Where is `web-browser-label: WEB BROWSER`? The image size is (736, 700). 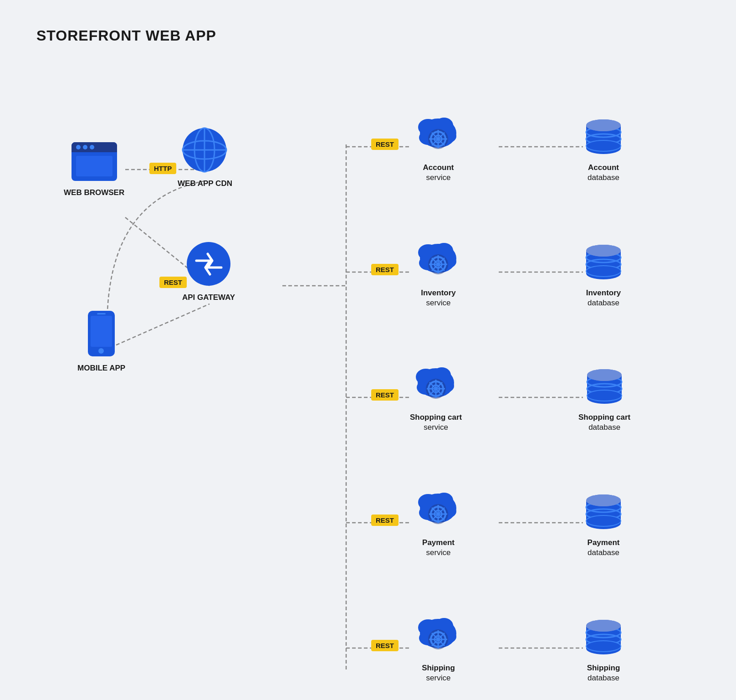 web-browser-label: WEB BROWSER is located at coordinates (94, 193).